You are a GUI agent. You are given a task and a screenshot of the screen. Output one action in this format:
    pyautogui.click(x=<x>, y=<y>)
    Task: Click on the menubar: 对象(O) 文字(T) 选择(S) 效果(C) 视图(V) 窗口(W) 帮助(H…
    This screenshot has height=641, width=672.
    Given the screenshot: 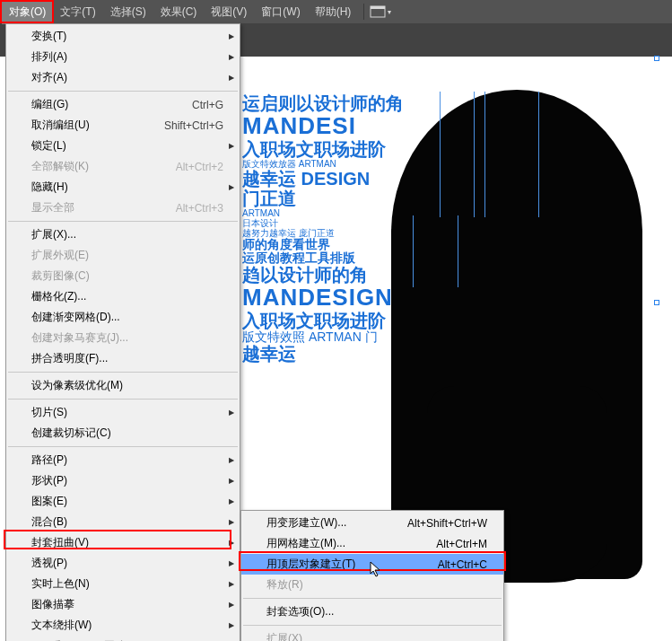 What is the action you would take?
    pyautogui.click(x=336, y=12)
    